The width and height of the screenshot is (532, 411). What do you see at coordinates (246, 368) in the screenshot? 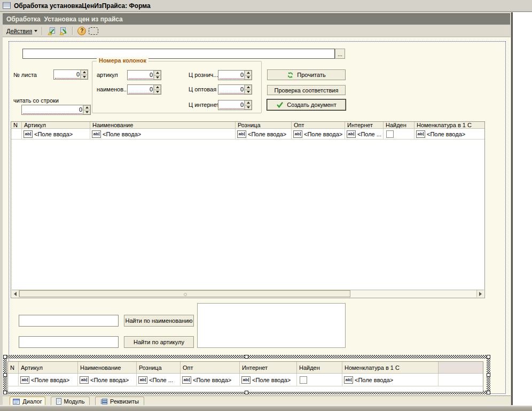
I see `table-header-row: N Артикул Наименование Розница Опт Интер…` at bounding box center [246, 368].